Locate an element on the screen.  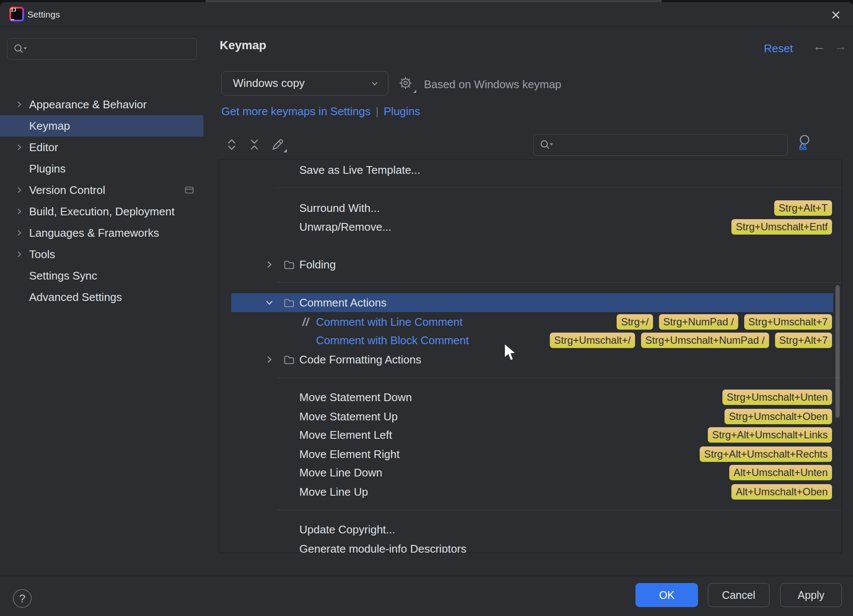
shortcut-badge: Strg+Umschalt+Oben is located at coordinates (778, 417).